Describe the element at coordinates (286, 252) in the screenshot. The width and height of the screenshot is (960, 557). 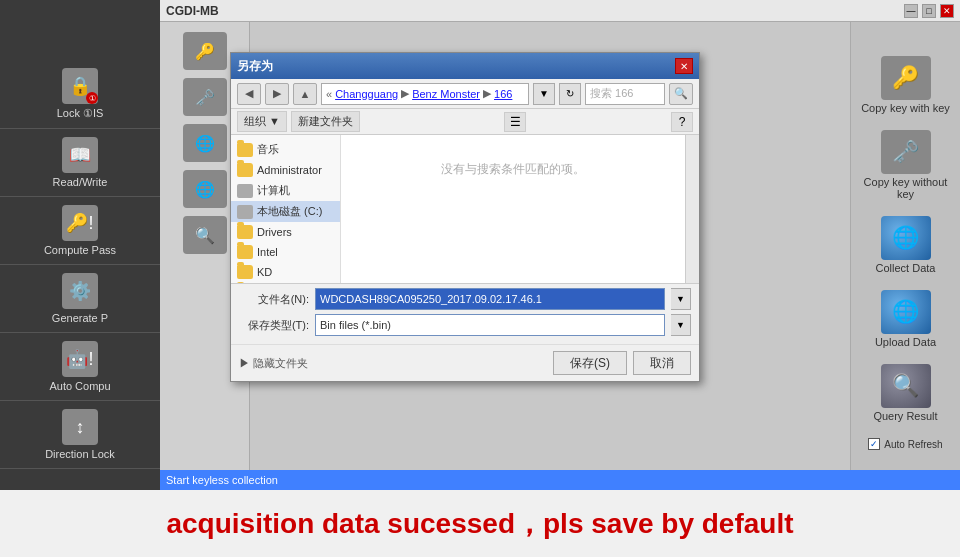
I see `dialog-sidebar-item-intel: Intel` at that location.